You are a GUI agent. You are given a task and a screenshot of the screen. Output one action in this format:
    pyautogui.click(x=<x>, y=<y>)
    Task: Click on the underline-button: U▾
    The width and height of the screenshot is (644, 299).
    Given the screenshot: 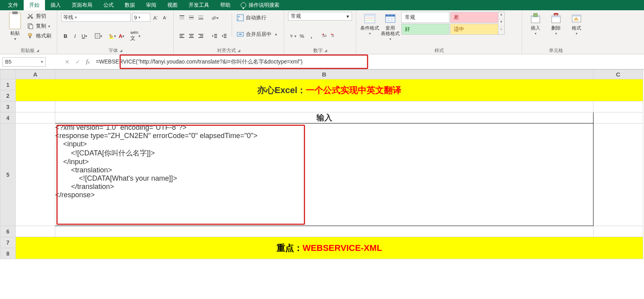 What is the action you would take?
    pyautogui.click(x=84, y=36)
    